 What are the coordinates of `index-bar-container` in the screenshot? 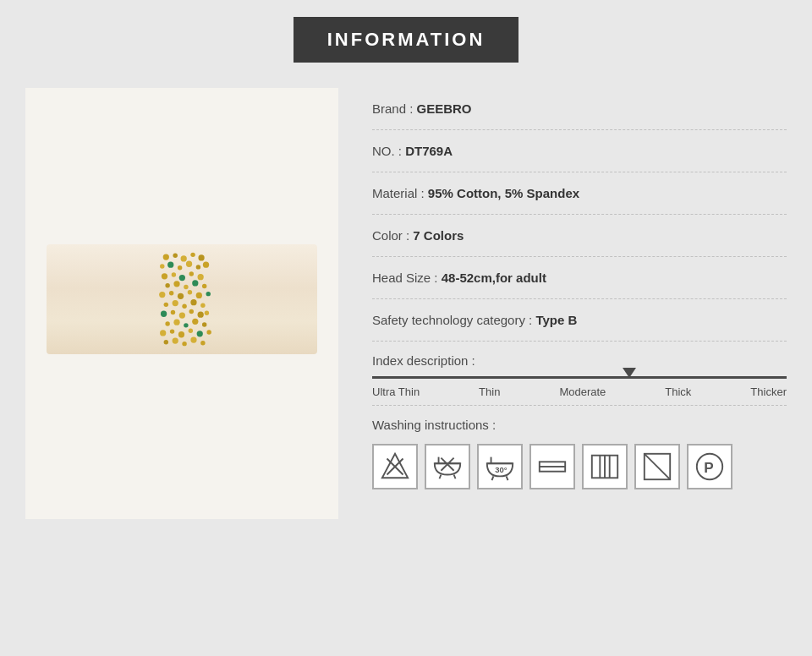 It's located at (579, 377).